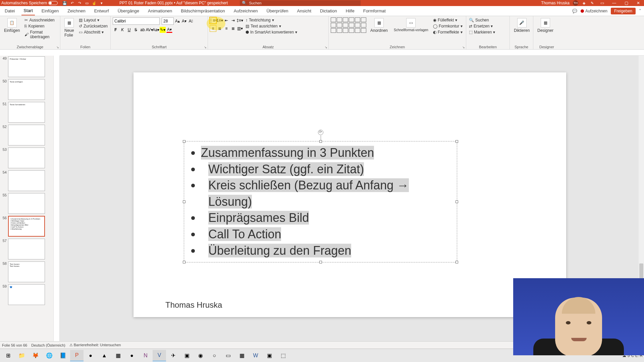  Describe the element at coordinates (325, 194) in the screenshot. I see `bullet-item: Kreis schließen (Bezug auf Anfang → Lösu…` at that location.